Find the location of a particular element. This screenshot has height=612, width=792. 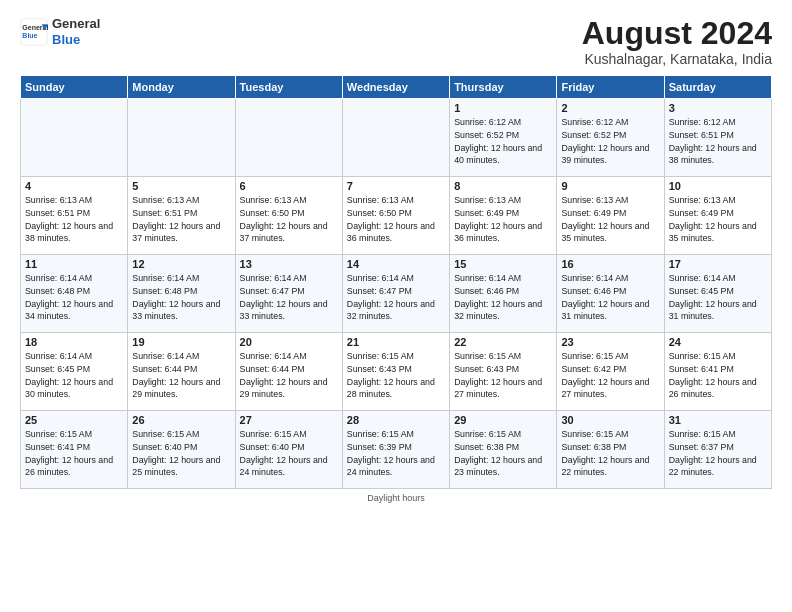

day-cell: 4Sunrise: 6:13 AM Sunset: 6:51 PM Daylig… is located at coordinates (74, 216).